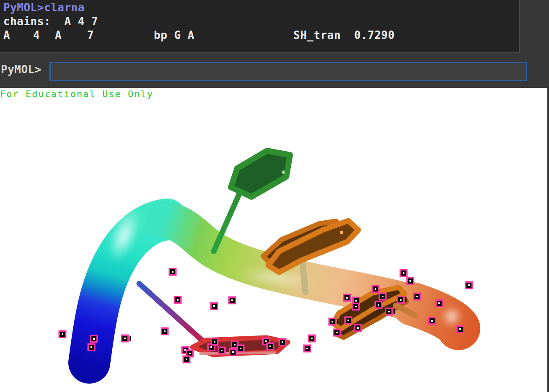  What do you see at coordinates (342, 232) in the screenshot?
I see `base-orange-specular` at bounding box center [342, 232].